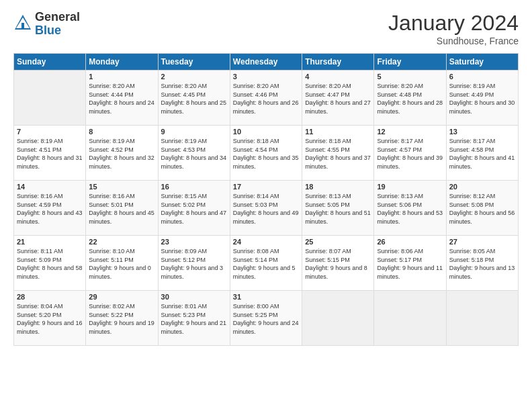 Image resolution: width=532 pixels, height=411 pixels. I want to click on day-number: 7, so click(50, 132).